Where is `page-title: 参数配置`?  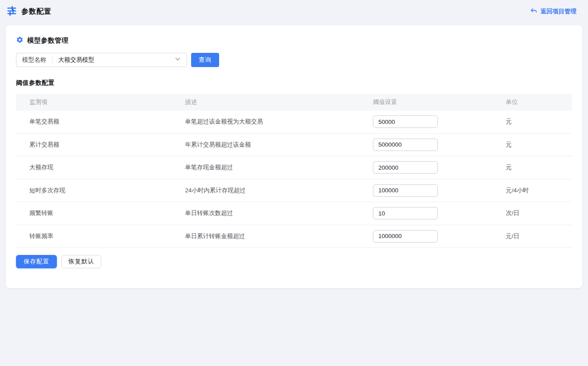 page-title: 参数配置 is located at coordinates (36, 12).